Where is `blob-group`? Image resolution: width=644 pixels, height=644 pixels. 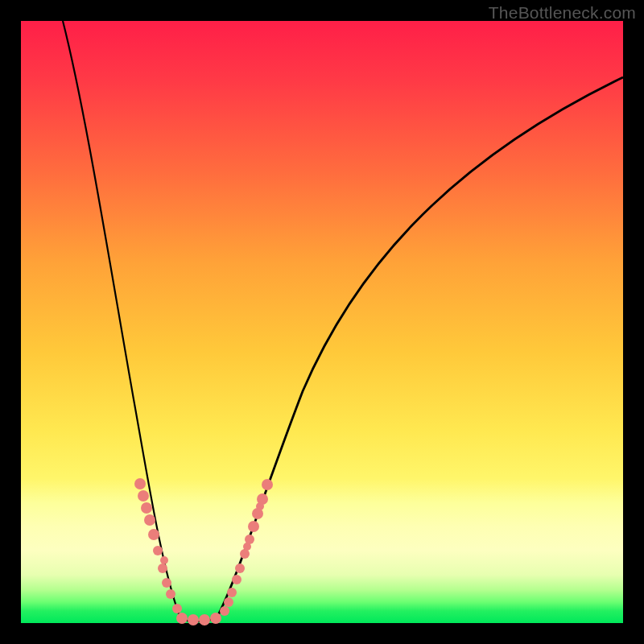
blob-group is located at coordinates (204, 552).